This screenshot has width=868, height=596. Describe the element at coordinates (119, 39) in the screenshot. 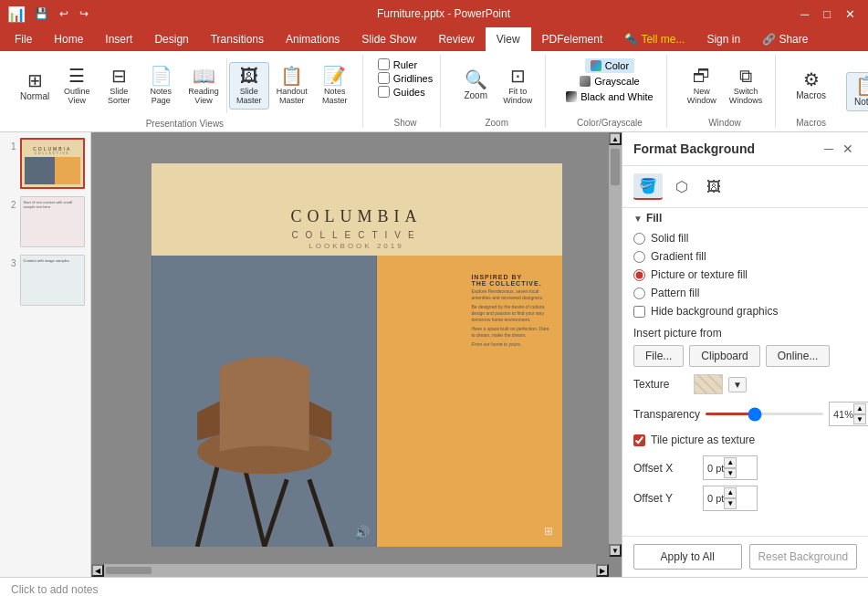

I see `tab-insert: Insert` at that location.